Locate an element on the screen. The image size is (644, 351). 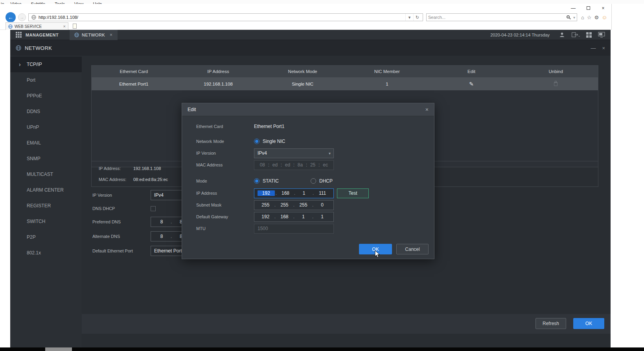
monitor-icon is located at coordinates (602, 35).